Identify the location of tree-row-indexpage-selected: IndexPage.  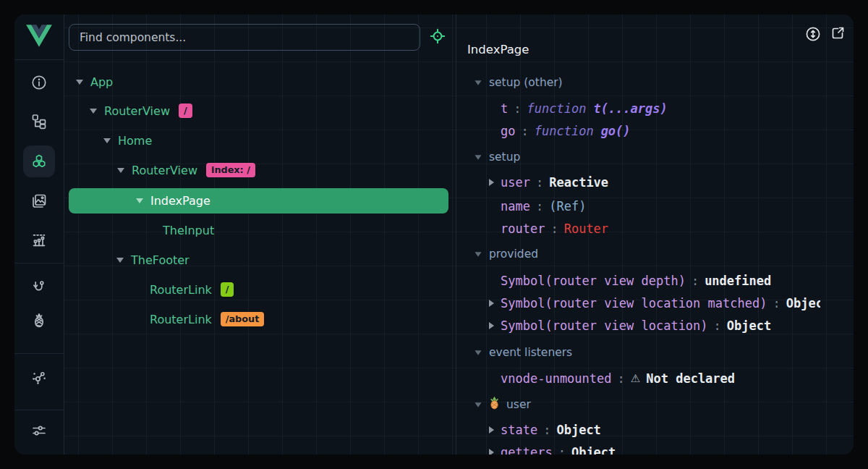
(259, 201).